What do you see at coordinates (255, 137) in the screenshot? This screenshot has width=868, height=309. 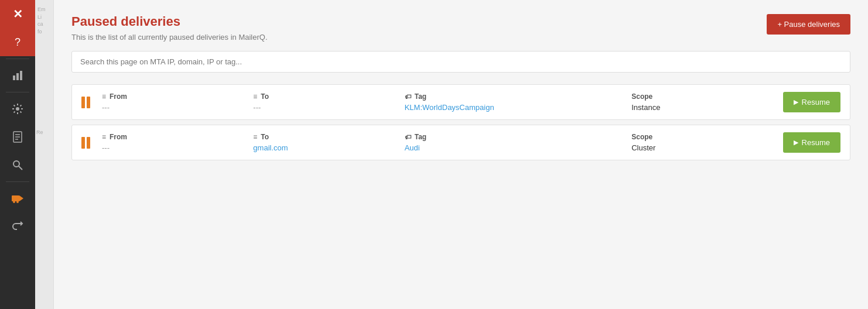 I see `to-header-icon-2: ≡` at bounding box center [255, 137].